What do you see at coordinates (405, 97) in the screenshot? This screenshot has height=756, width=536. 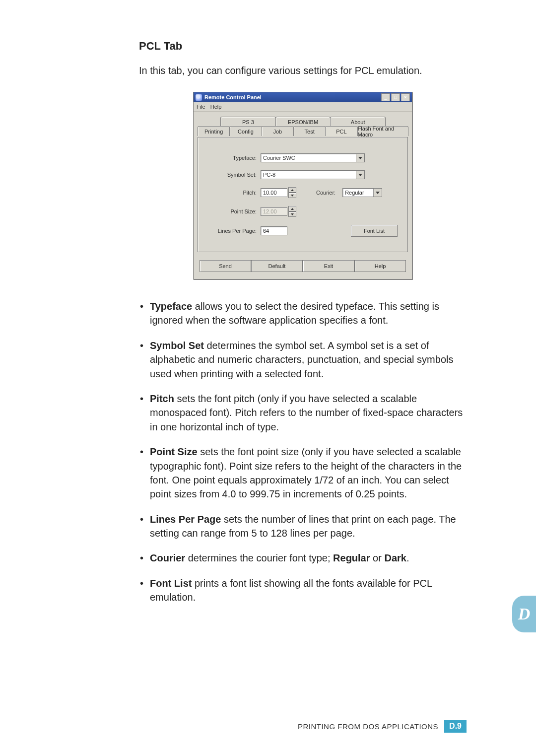 I see `close-button: ×` at bounding box center [405, 97].